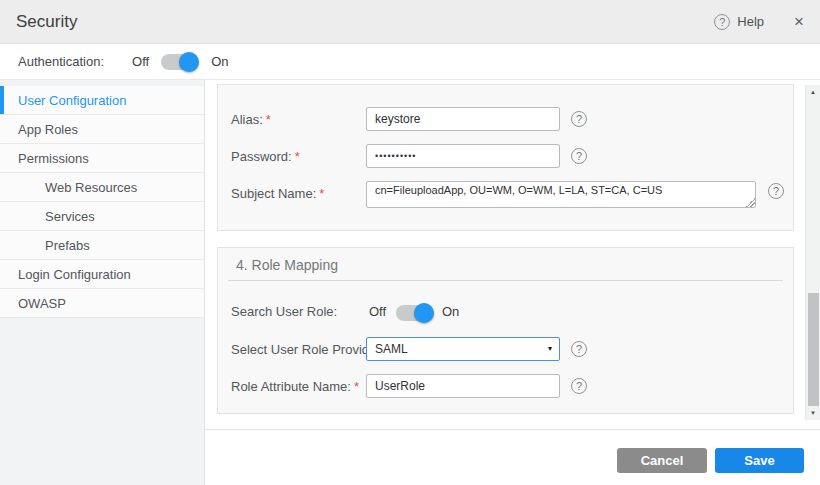 The image size is (820, 485). What do you see at coordinates (410, 62) in the screenshot?
I see `authentication-bar: Authentication: Off On` at bounding box center [410, 62].